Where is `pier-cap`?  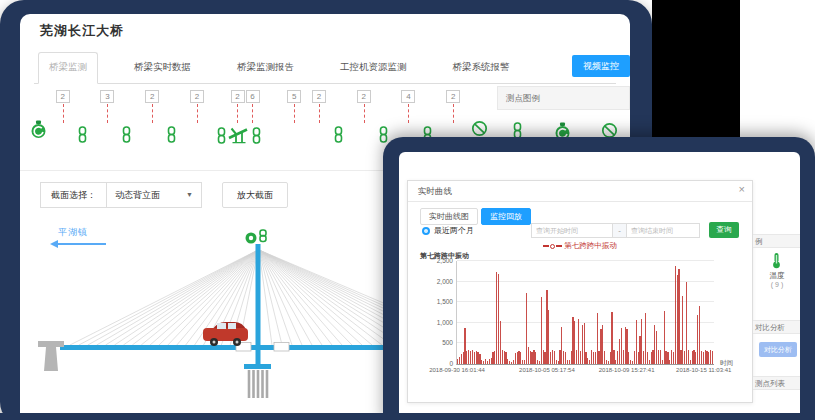
pier-cap is located at coordinates (258, 366).